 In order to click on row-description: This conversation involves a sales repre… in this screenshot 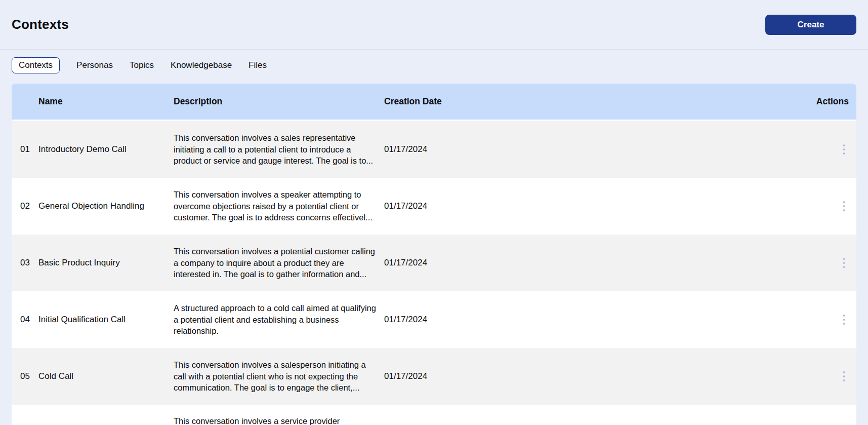, I will do `click(279, 149)`.